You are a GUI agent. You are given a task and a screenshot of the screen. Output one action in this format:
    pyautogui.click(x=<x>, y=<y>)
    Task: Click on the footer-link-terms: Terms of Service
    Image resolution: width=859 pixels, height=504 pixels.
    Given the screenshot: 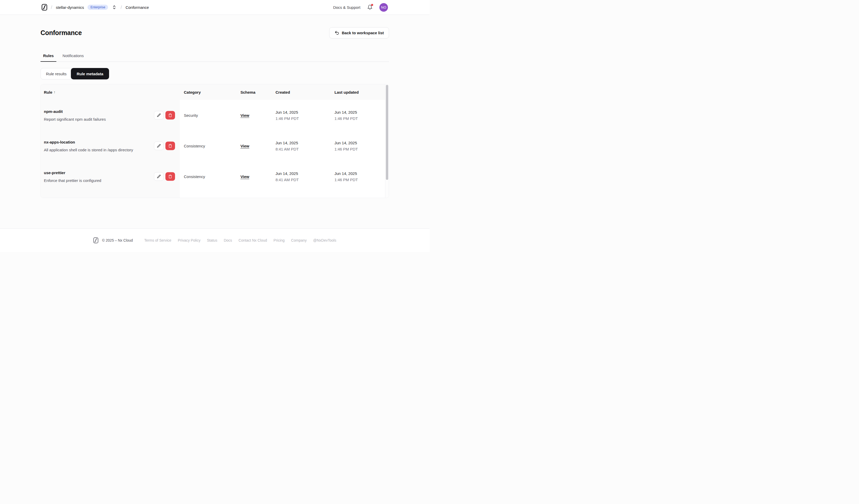 What is the action you would take?
    pyautogui.click(x=158, y=240)
    